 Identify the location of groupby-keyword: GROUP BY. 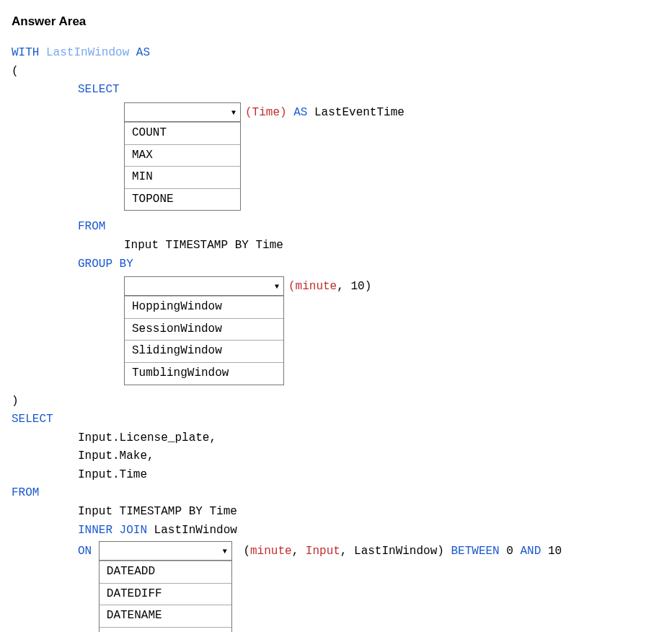
(105, 264).